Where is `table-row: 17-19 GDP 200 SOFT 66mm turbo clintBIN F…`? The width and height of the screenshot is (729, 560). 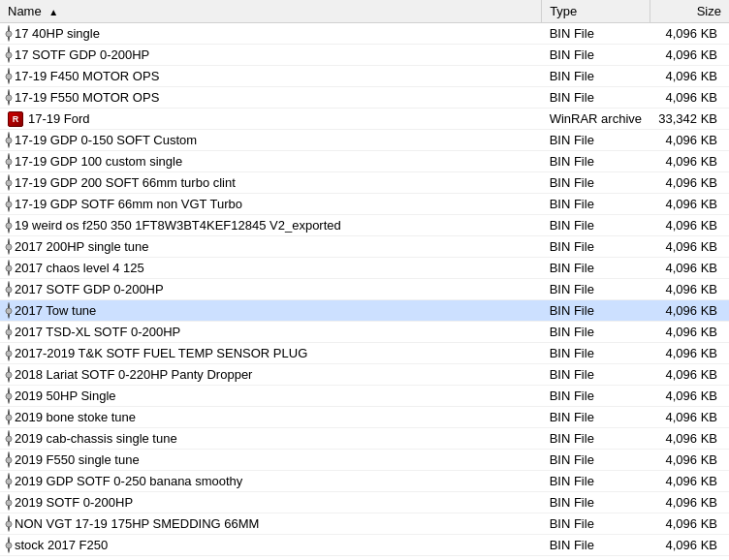
table-row: 17-19 GDP 200 SOFT 66mm turbo clintBIN F… is located at coordinates (364, 183).